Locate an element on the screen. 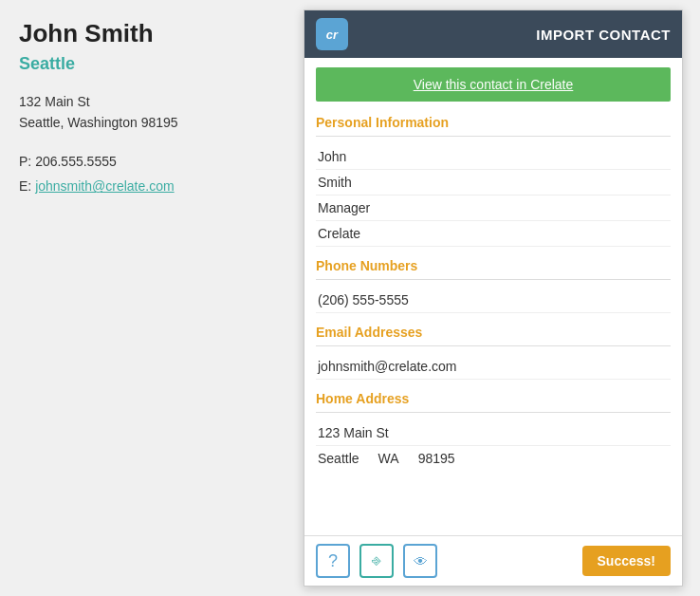  question-button: ? is located at coordinates (333, 561).